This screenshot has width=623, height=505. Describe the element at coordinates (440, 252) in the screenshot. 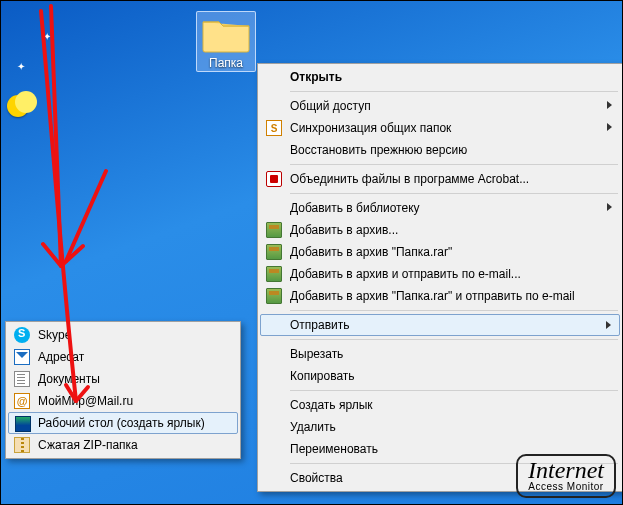

I see `mi-add-to-archive-named: Добавить в архив "Папка.rar"` at that location.